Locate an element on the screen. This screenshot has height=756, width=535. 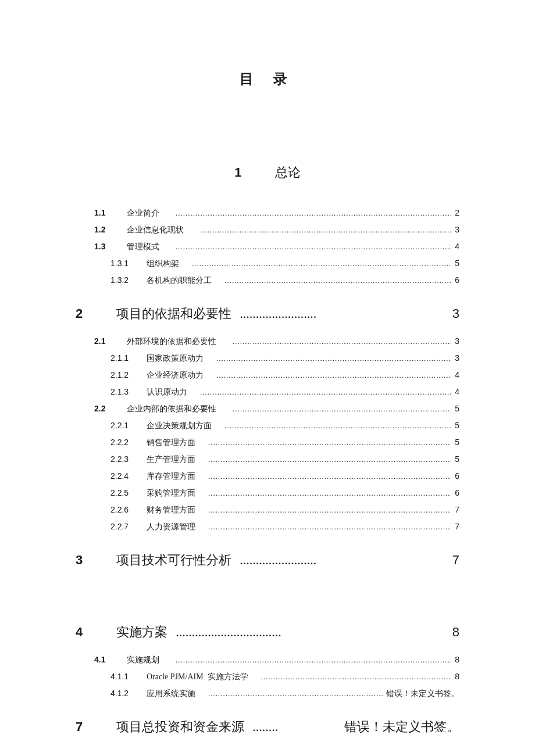
toc-label: 认识原动力 is located at coordinates (167, 392).